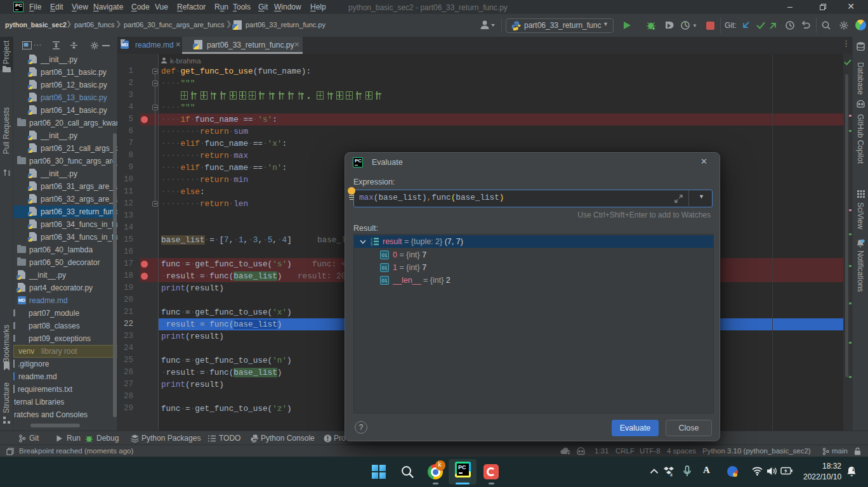  What do you see at coordinates (372, 245) in the screenshot?
I see `svg-text: 3` at bounding box center [372, 245].